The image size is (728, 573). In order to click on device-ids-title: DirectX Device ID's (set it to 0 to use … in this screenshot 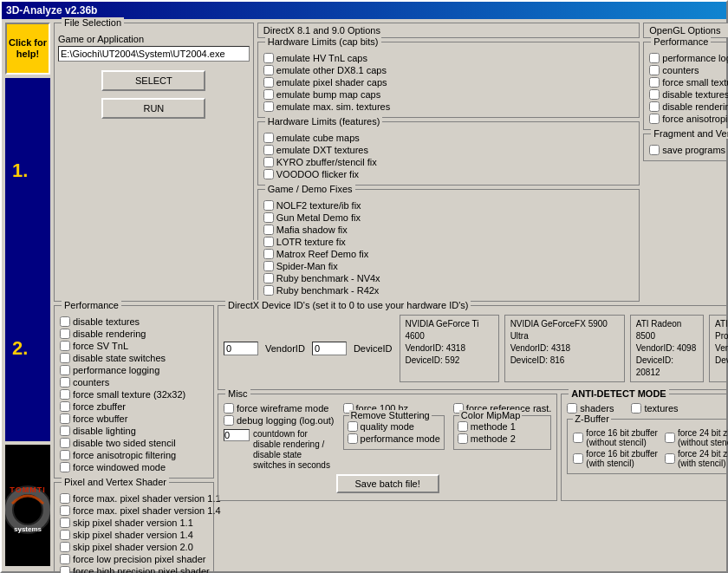, I will do `click(348, 305)`.